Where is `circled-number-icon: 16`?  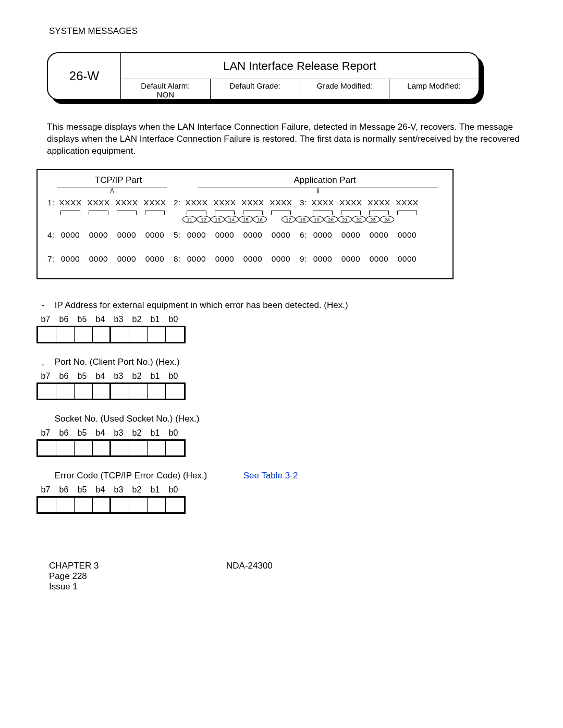
circled-number-icon: 16 is located at coordinates (260, 219).